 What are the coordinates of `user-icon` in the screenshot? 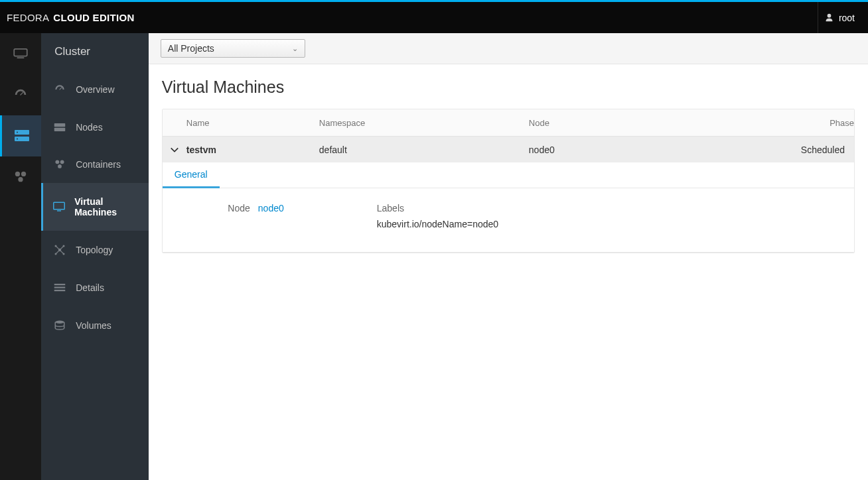 It's located at (830, 17).